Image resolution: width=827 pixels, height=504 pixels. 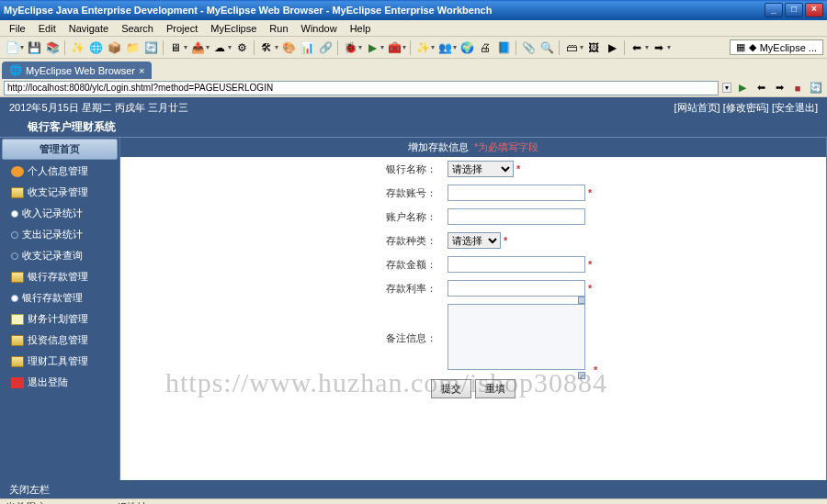 I want to click on cloud-icon: ☁, so click(x=220, y=48).